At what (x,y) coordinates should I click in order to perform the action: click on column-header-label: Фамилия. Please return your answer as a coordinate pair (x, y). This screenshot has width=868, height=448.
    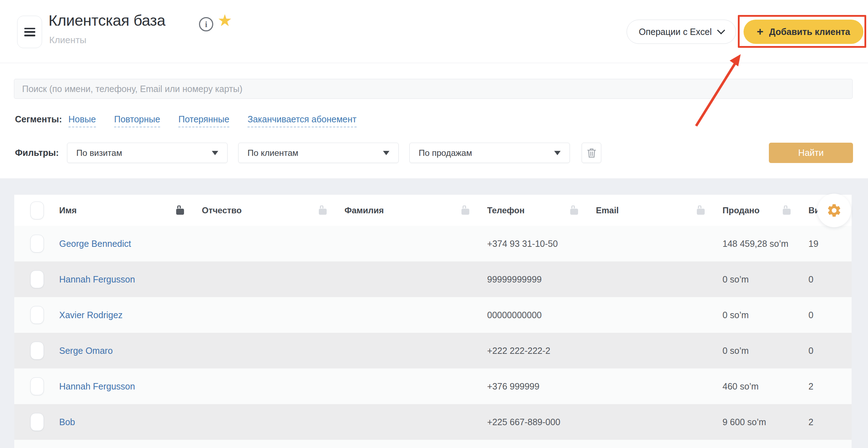
    Looking at the image, I should click on (364, 210).